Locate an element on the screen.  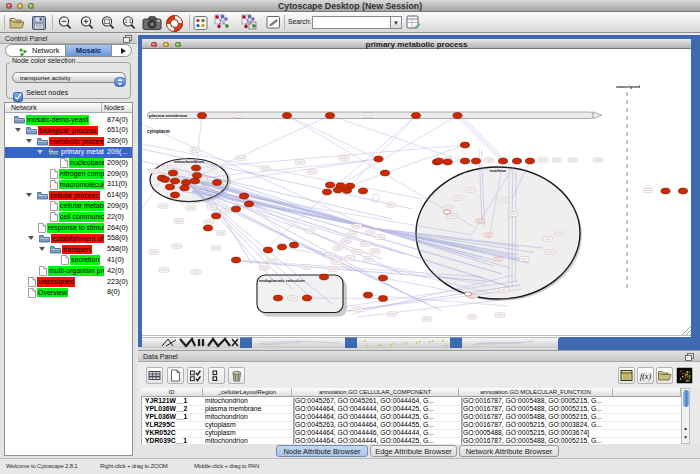
svg-text: unassigned is located at coordinates (628, 86).